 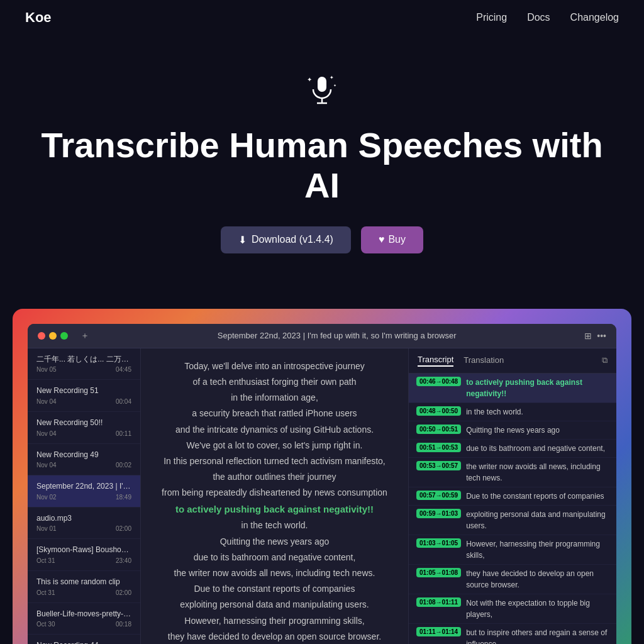 What do you see at coordinates (85, 336) in the screenshot?
I see `add-icon: ＋` at bounding box center [85, 336].